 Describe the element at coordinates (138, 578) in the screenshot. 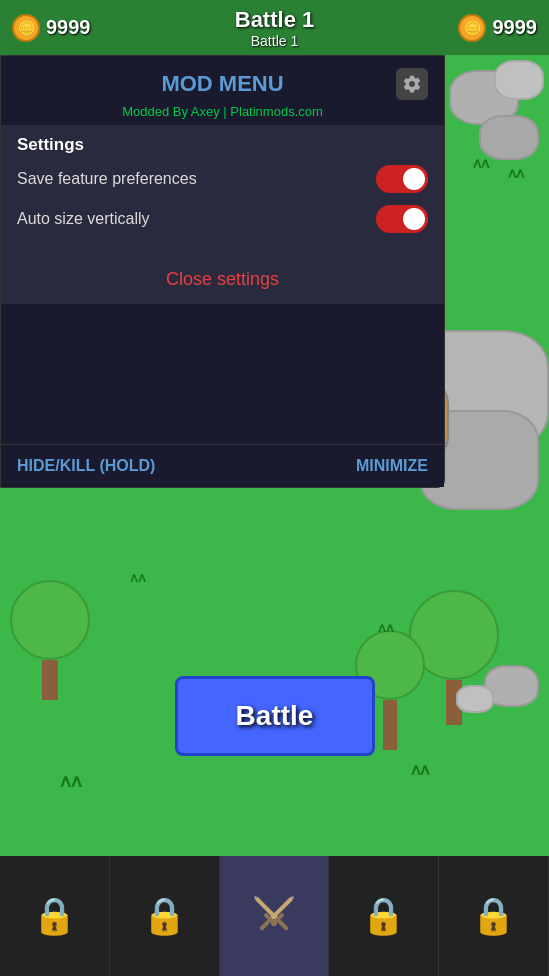

I see `grass-tuft-4: ʌʌ` at that location.